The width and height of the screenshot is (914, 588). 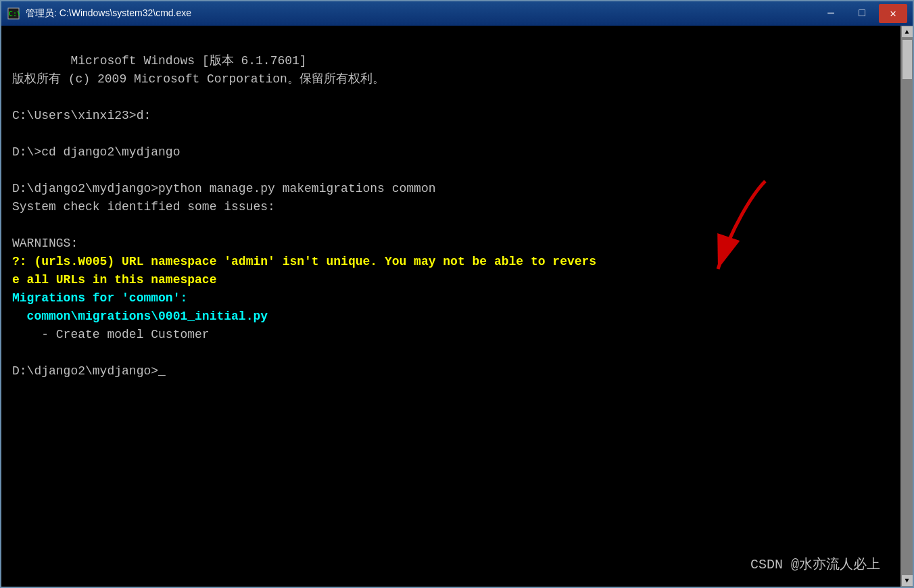 What do you see at coordinates (907, 306) in the screenshot?
I see `scrollbar-track` at bounding box center [907, 306].